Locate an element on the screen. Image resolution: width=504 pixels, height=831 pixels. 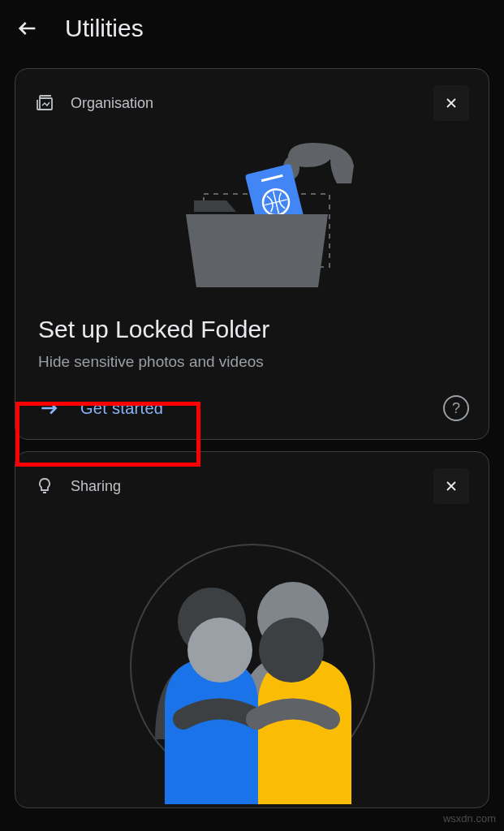
card-header-left: Sharing is located at coordinates (78, 486).